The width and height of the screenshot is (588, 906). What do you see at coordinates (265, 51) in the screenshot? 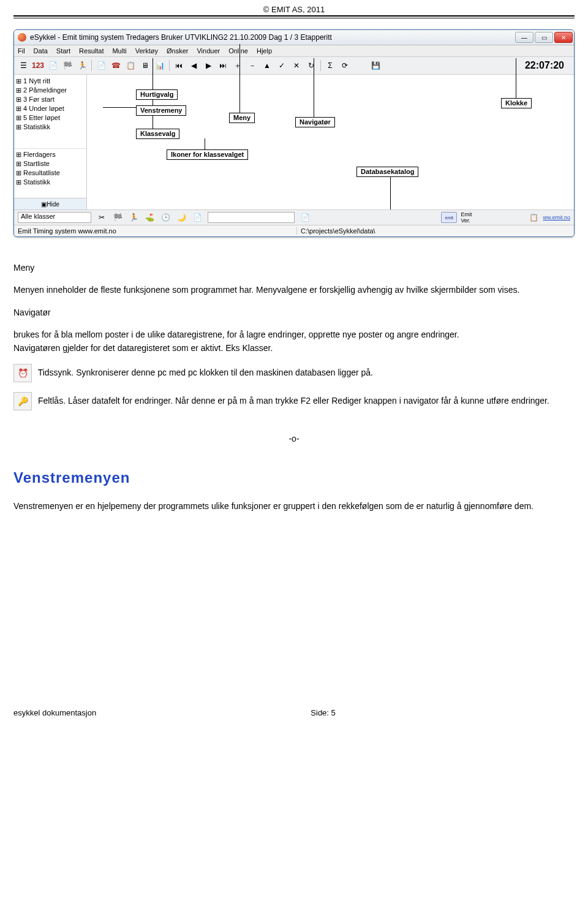
I see `menu-hjelp: Hjelp` at bounding box center [265, 51].